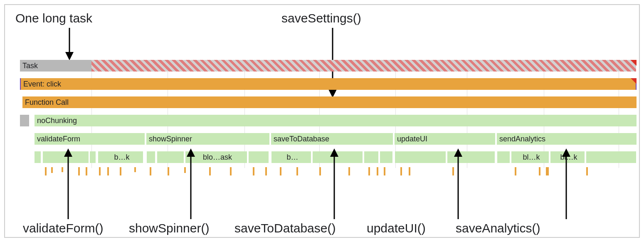  Describe the element at coordinates (63, 228) in the screenshot. I see `annotation-validateForm: validateForm()` at that location.